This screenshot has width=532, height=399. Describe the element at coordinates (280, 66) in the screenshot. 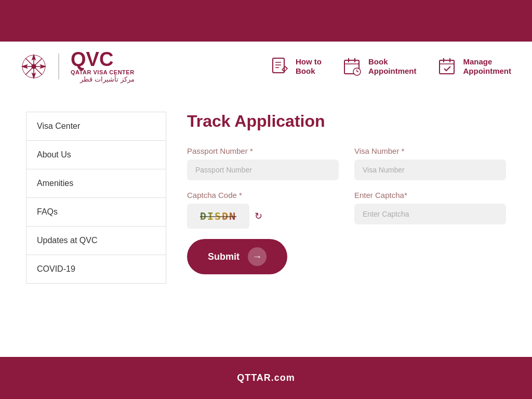

I see `document-edit-icon` at that location.